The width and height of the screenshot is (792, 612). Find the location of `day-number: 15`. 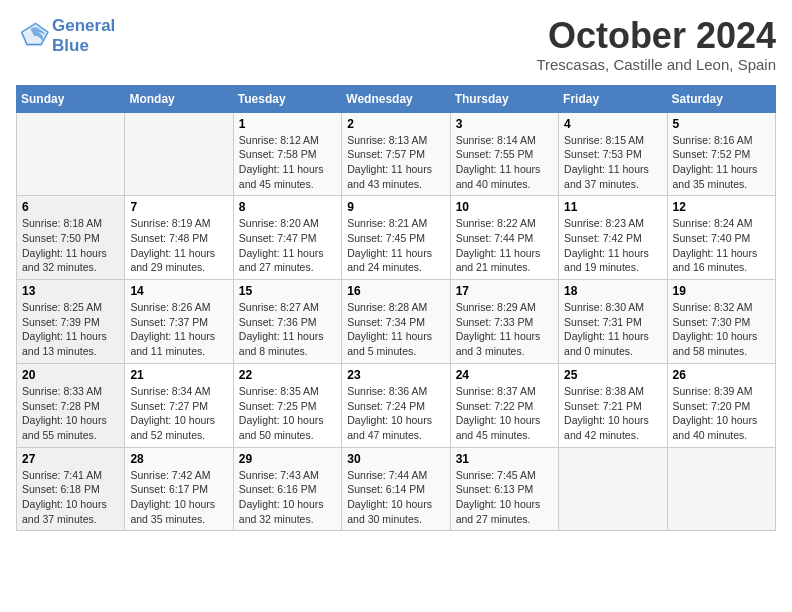

day-number: 15 is located at coordinates (288, 291).